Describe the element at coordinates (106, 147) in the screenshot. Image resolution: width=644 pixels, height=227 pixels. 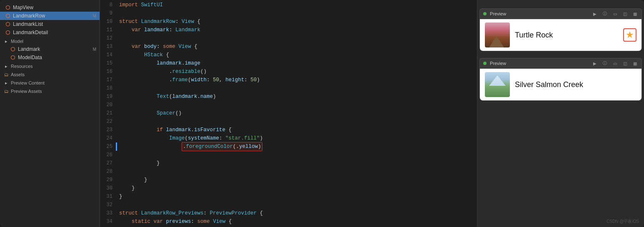
I see `line-number: 25` at that location.